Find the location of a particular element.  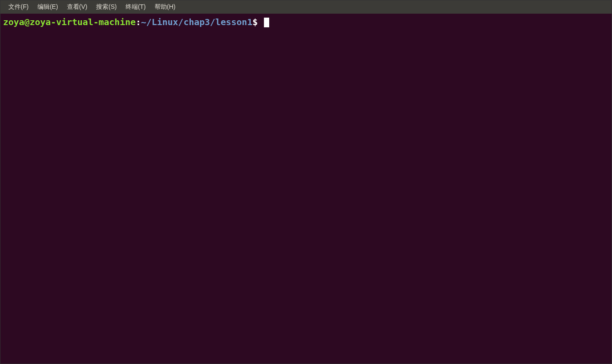

menubar: 文件(F) 编辑(E) 查看(V) 搜索(S) 终端(T) 帮助(H) is located at coordinates (306, 7).